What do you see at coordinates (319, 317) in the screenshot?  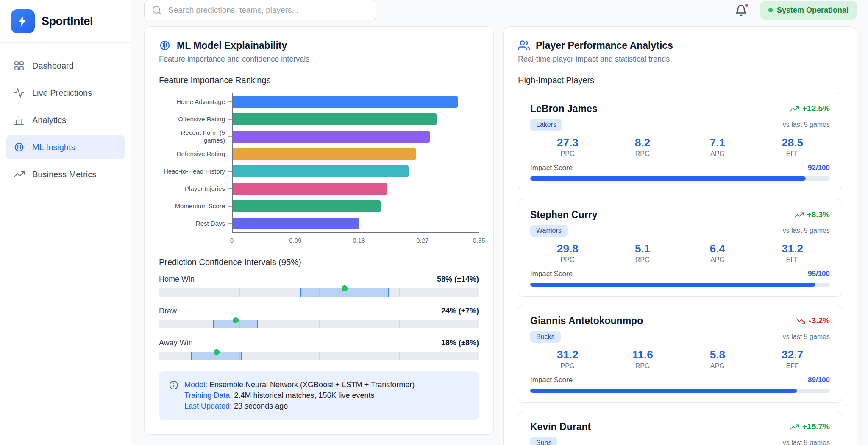 I see `confidence-intervals: Home Win58% (±14%)Draw24% (±7%)Away Win1…` at bounding box center [319, 317].